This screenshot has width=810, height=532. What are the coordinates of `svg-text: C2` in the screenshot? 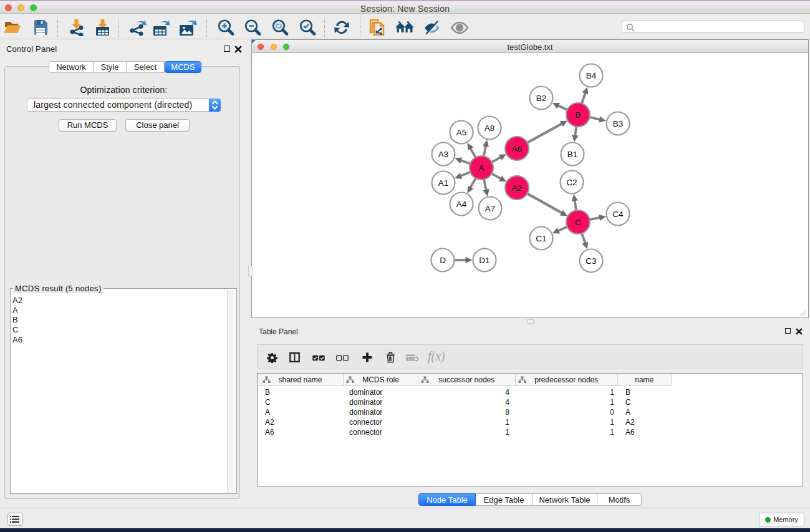 It's located at (571, 182).